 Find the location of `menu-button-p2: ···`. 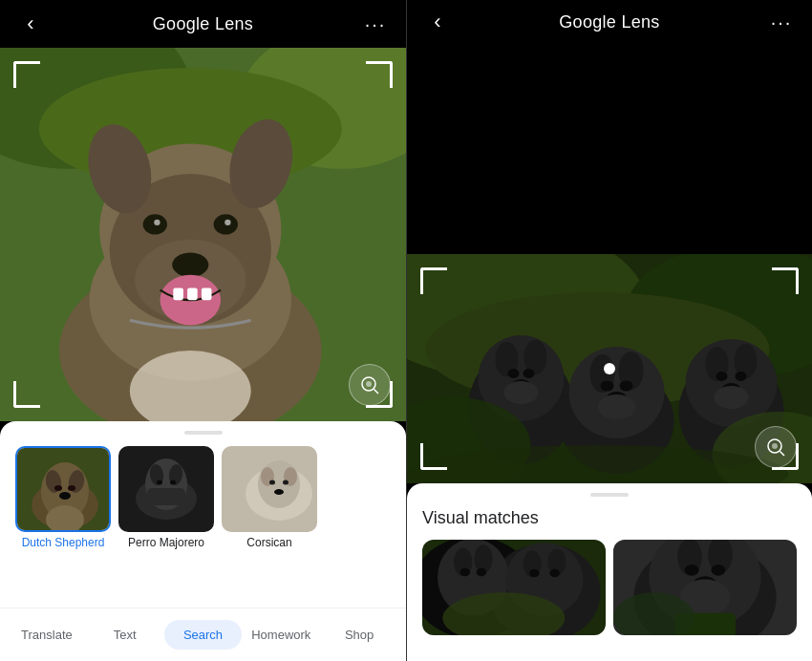

menu-button-p2: ··· is located at coordinates (781, 23).